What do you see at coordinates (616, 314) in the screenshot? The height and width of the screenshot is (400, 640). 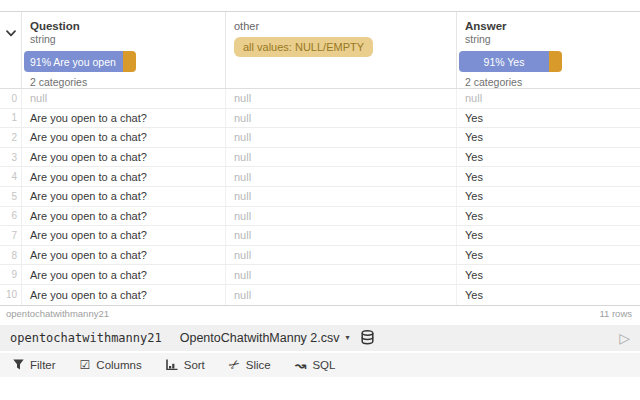 I see `row-count-label: 11 rows` at bounding box center [616, 314].